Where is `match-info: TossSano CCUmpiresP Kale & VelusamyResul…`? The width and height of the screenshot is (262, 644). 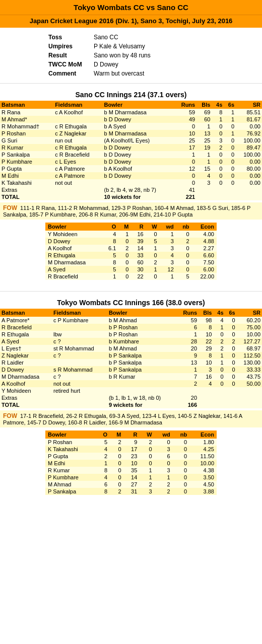 match-info: TossSano CCUmpiresP Kale & VelusamyResul… is located at coordinates (131, 55).